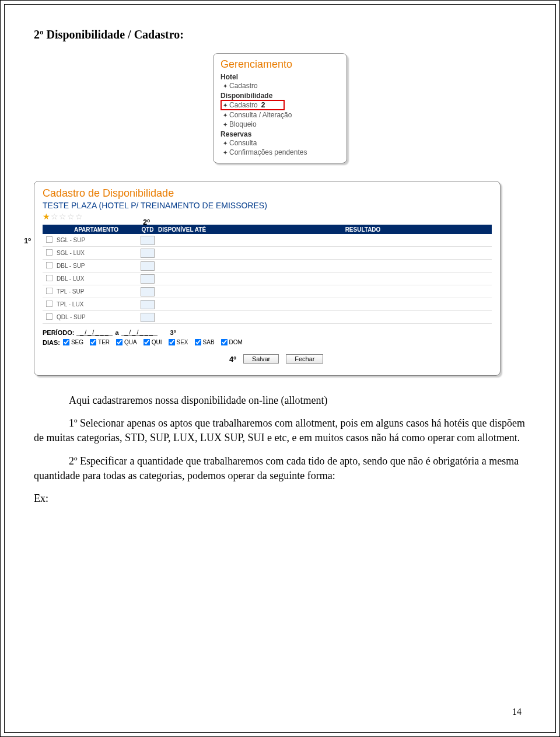 The height and width of the screenshot is (737, 560). Describe the element at coordinates (280, 86) in the screenshot. I see `menu-item-hotel-cadastro: ✦ Cadastro` at that location.